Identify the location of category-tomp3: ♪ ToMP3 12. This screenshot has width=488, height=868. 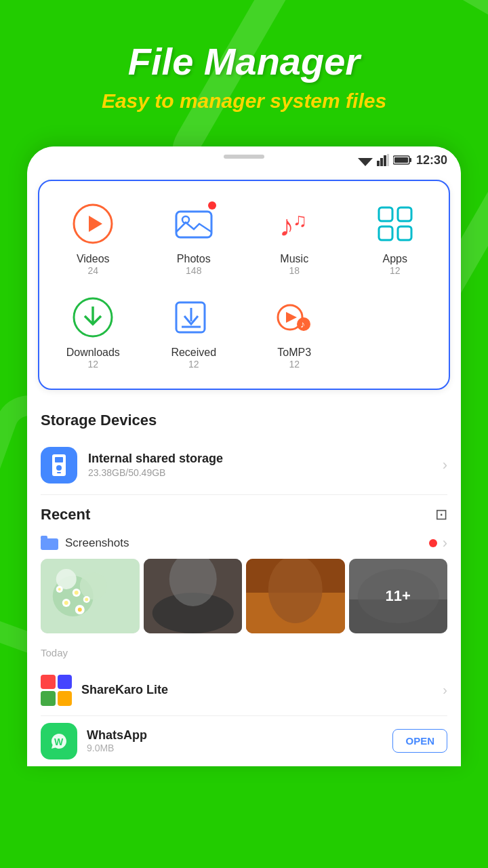
(294, 332).